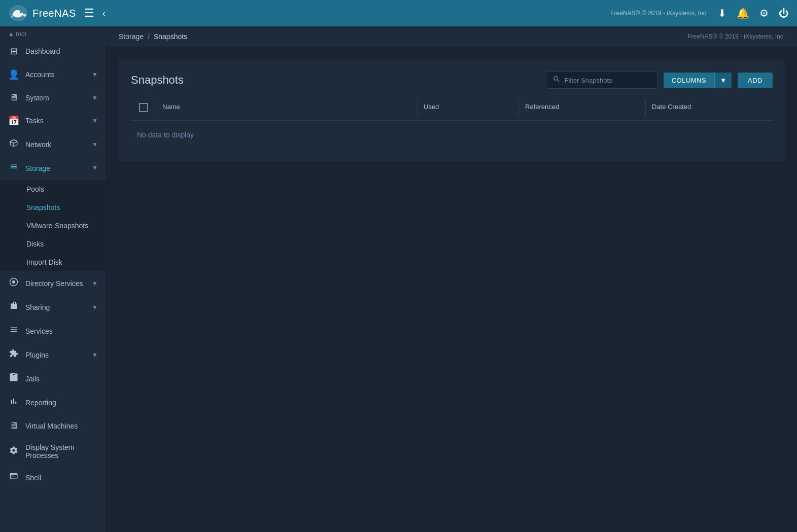 The image size is (797, 532). Describe the element at coordinates (468, 108) in the screenshot. I see `table-col-used: Used` at that location.